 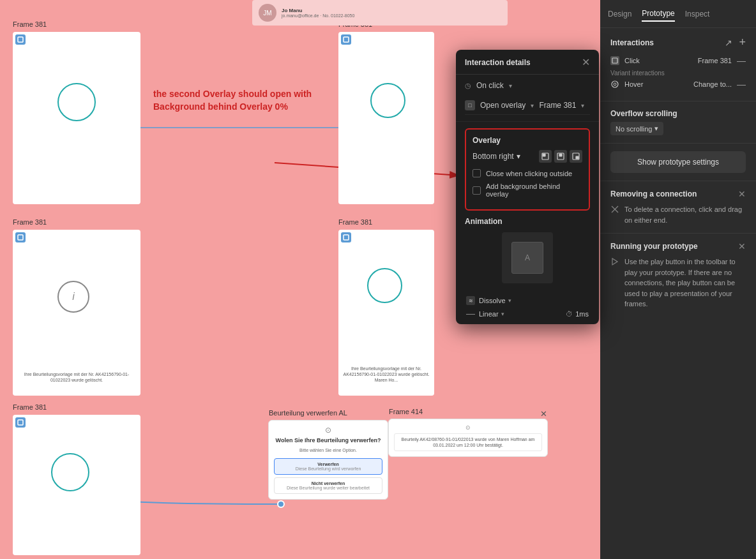 I want to click on frame-label-5: Frame 381, so click(x=29, y=407).